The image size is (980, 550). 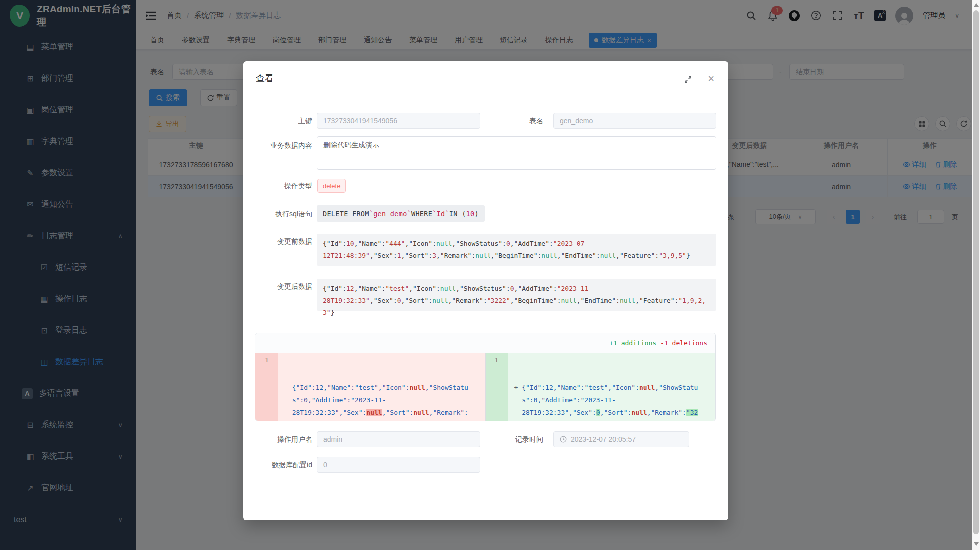 What do you see at coordinates (976, 275) in the screenshot?
I see `browser-scrollbar` at bounding box center [976, 275].